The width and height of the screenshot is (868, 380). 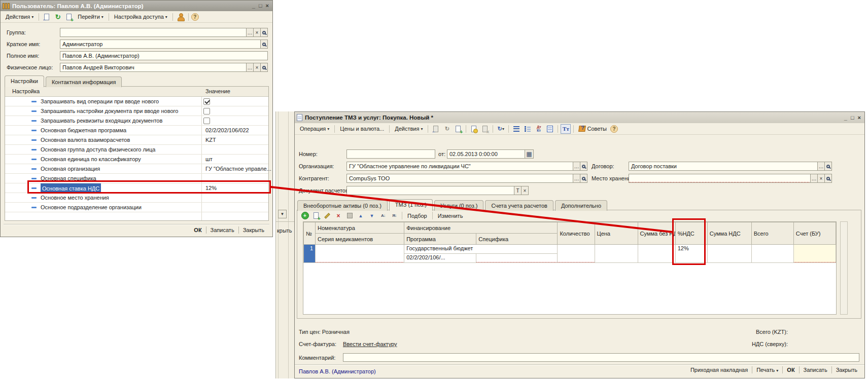 I want to click on copy-row-icon, so click(x=316, y=216).